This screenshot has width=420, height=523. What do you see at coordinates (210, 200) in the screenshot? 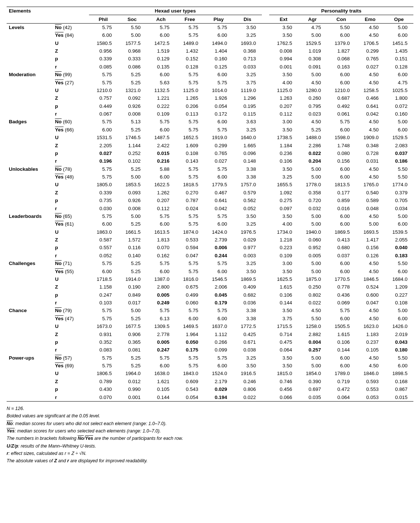
I see `table-row: p0.7350.9260.2070.7870.6410.5620.2750.72…` at bounding box center [210, 200].